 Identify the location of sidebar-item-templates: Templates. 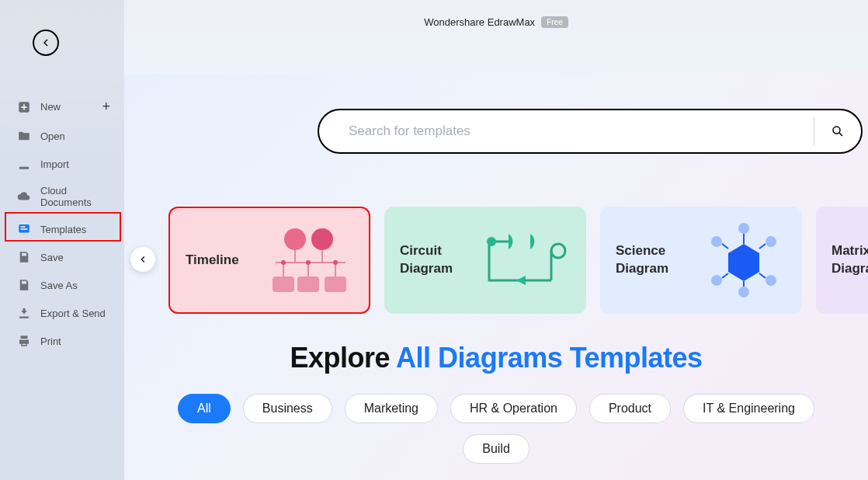
(62, 229).